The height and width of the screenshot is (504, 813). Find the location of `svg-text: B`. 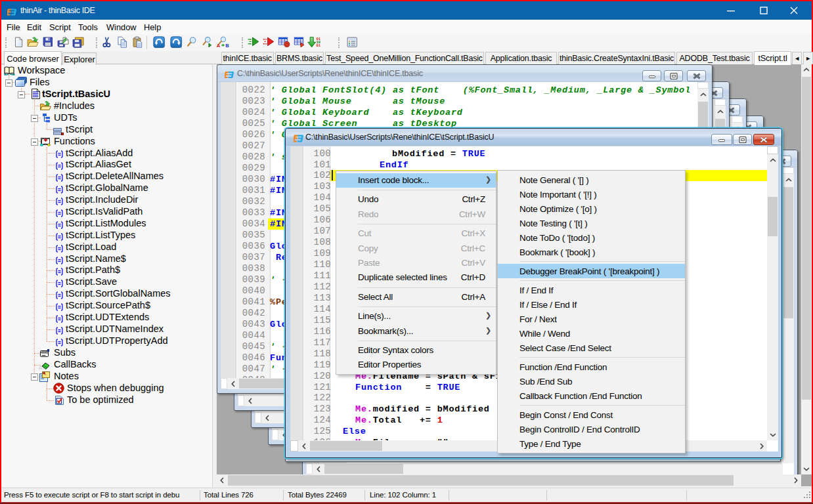

svg-text: B is located at coordinates (227, 46).